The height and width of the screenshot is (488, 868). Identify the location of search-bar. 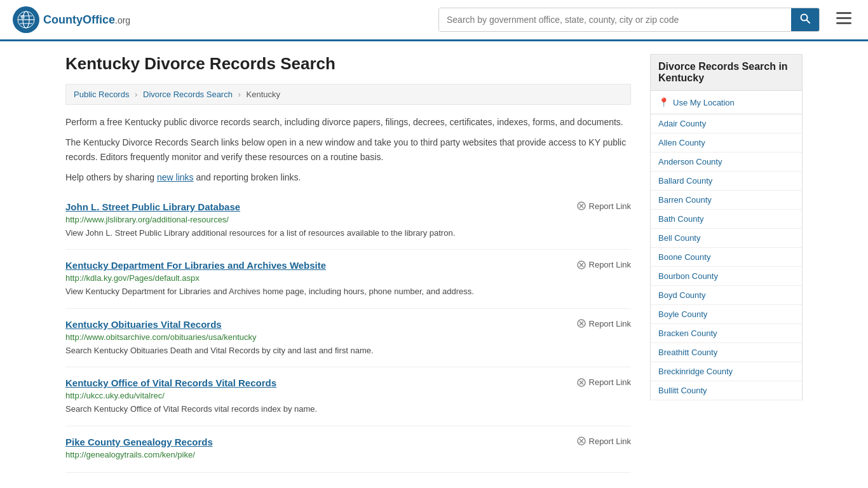
(629, 20).